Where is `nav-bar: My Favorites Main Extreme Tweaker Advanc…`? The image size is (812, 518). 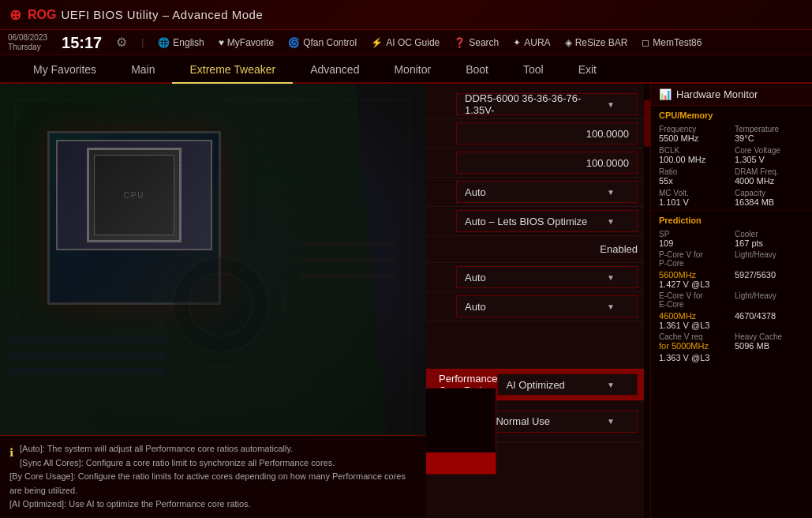 nav-bar: My Favorites Main Extreme Tweaker Advanc… is located at coordinates (406, 69).